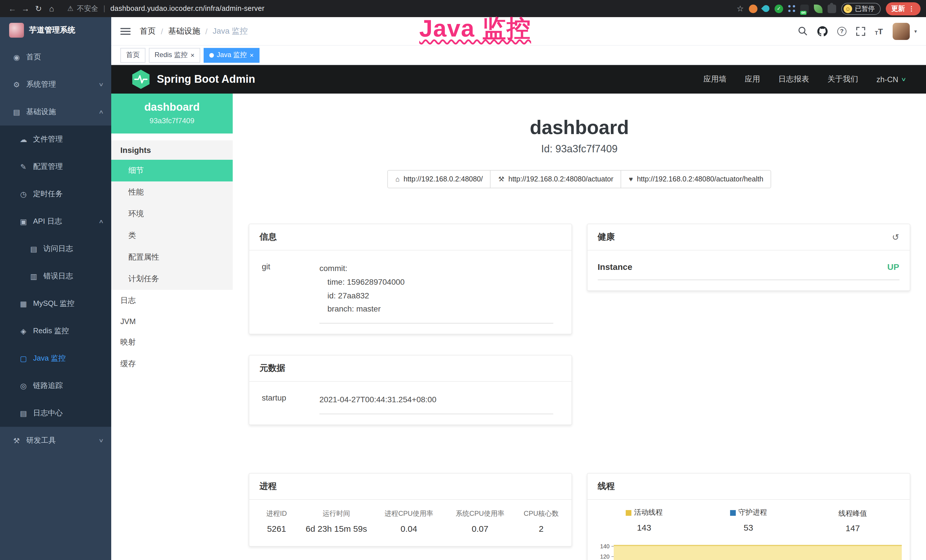 This screenshot has width=926, height=560. Describe the element at coordinates (56, 194) in the screenshot. I see `sidebar-item-jobs: ◷ 定时任务` at that location.